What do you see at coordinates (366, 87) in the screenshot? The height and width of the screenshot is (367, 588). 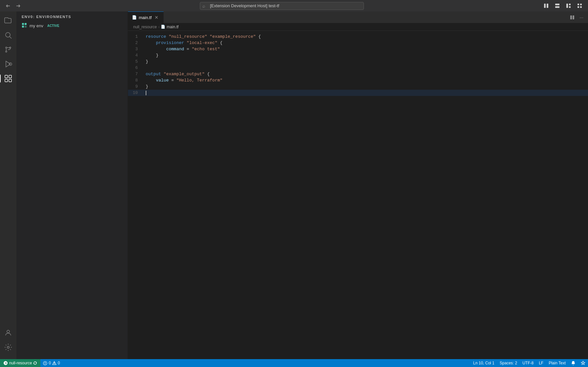 I see `line-content-9: }` at bounding box center [366, 87].